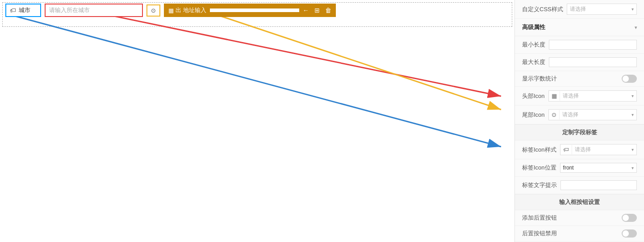 Image resolution: width=644 pixels, height=242 pixels. What do you see at coordinates (70, 10) in the screenshot?
I see `city-input-placeholder: 请输入所在城市` at bounding box center [70, 10].